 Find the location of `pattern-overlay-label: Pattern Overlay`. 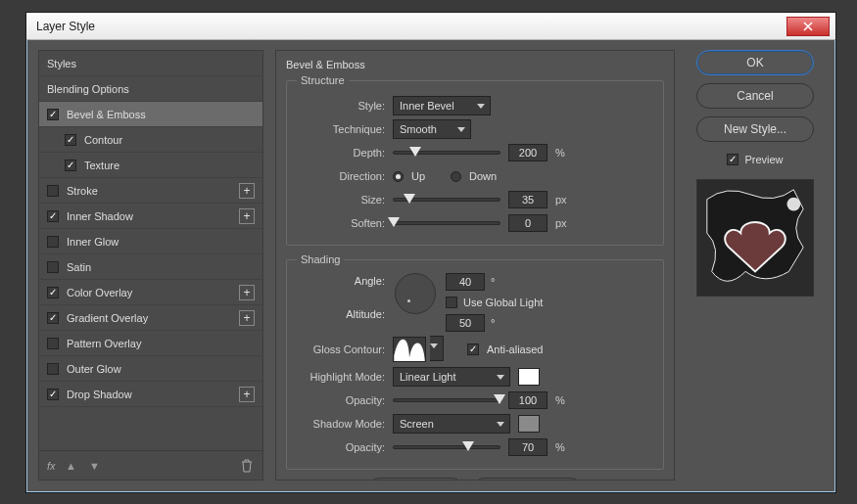

pattern-overlay-label: Pattern Overlay is located at coordinates (161, 344).